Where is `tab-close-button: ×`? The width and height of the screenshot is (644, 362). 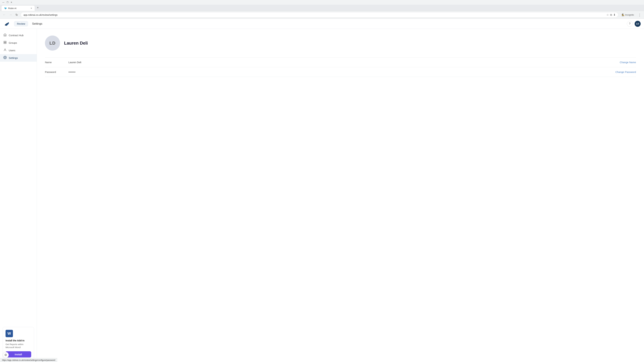
tab-close-button: × is located at coordinates (32, 8).